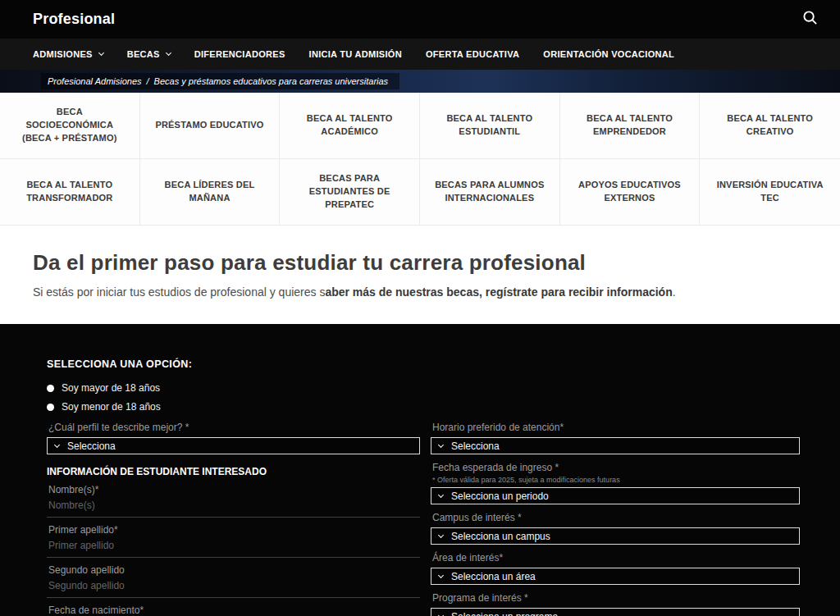  I want to click on nav-item-orientacion-vocacional: ORIENTACIÓN VOCACIONAL, so click(609, 54).